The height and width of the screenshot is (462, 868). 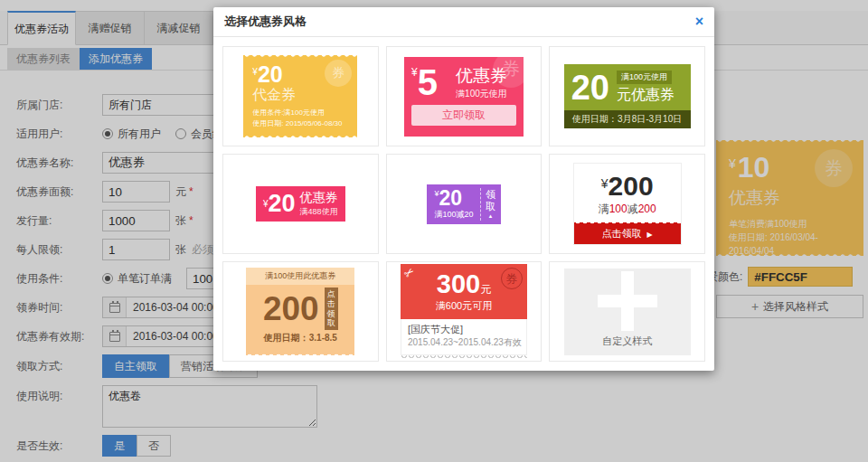 I want to click on coupon-amount: ¥200, so click(x=627, y=186).